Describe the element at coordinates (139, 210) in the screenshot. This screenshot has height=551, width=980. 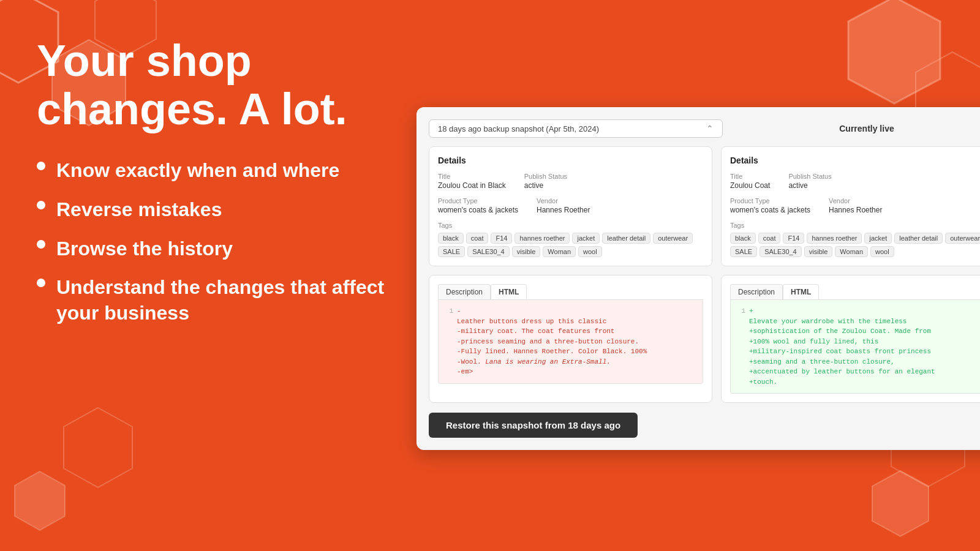
I see `bullet-text-2: Reverse mistakes` at that location.